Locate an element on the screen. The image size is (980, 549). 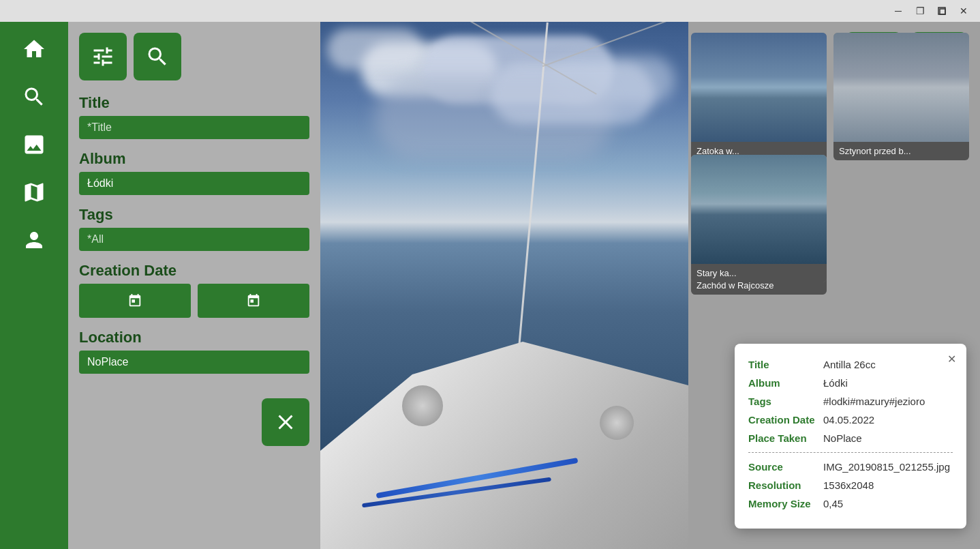
filter-options-button is located at coordinates (103, 57).